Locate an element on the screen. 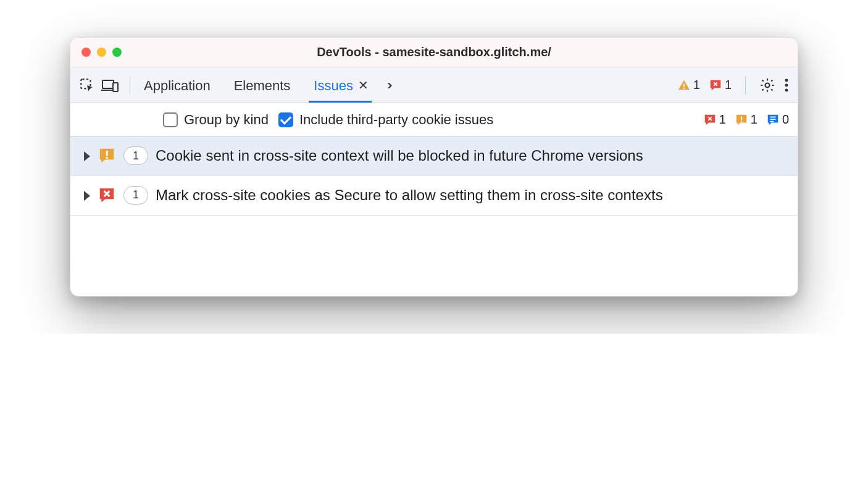 The width and height of the screenshot is (868, 477). warning-speech-icon is located at coordinates (107, 156).